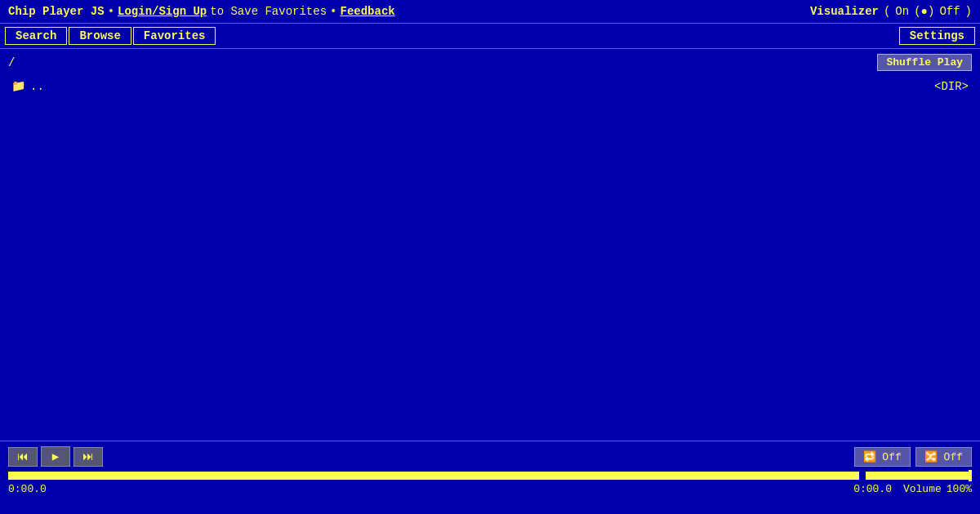 This screenshot has height=514, width=980. I want to click on feedback-link: Feedback, so click(368, 11).